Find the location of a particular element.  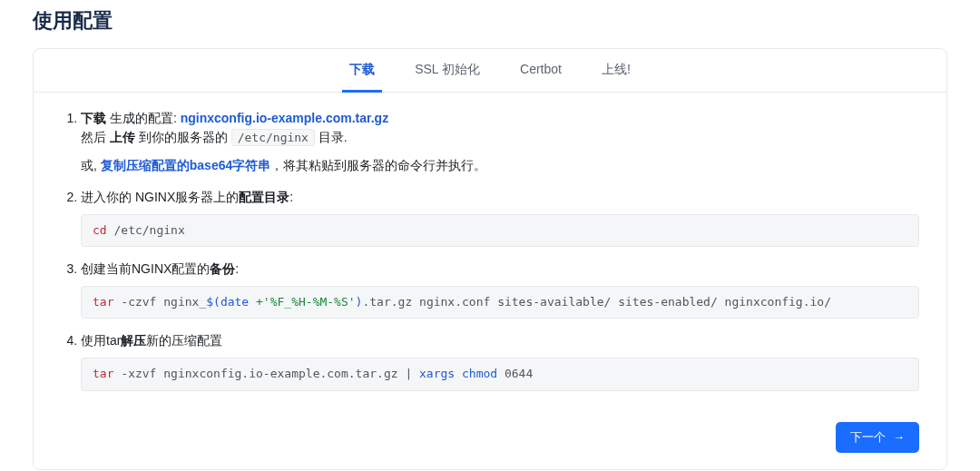

step-2: 进入你的 NGINX服务器上的配置目录: cd /etc/nginx is located at coordinates (500, 218).